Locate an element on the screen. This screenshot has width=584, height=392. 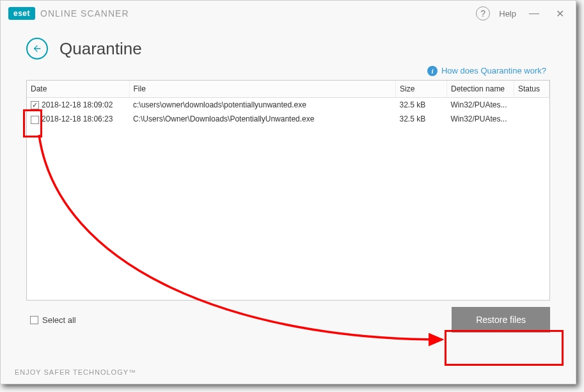
cell-date: 2018-12-18 18:06:23 is located at coordinates (77, 119).